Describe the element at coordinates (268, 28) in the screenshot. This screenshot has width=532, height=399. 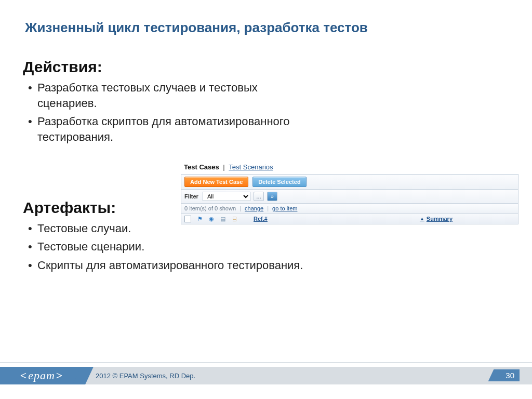
I see `slide-title: Жизненный цикл тестирования, разработка …` at that location.